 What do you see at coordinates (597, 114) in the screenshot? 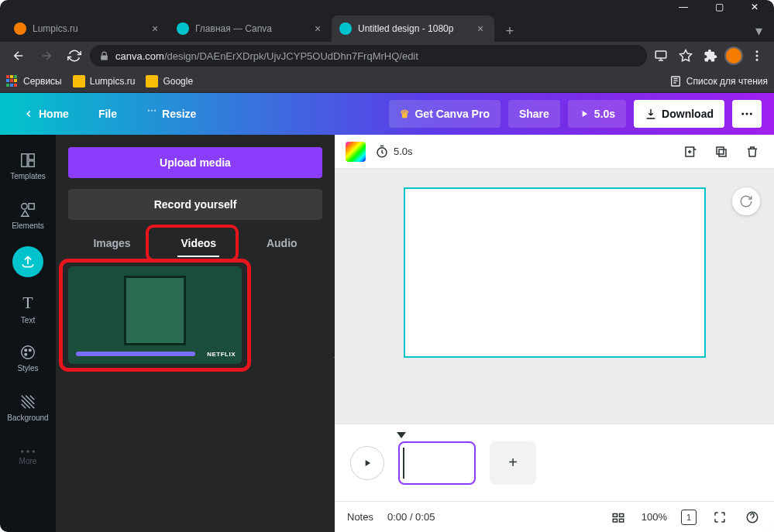
I see `play-preview-button: 5.0s` at bounding box center [597, 114].